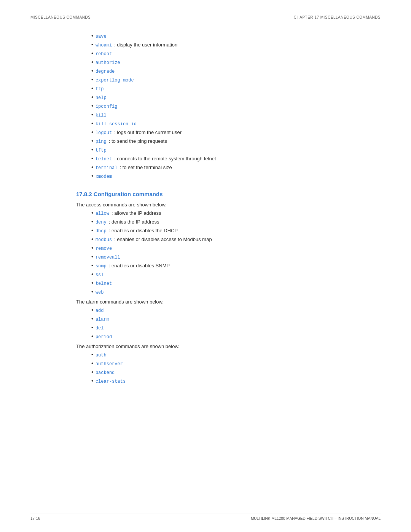 Image resolution: width=411 pixels, height=532 pixels. What do you see at coordinates (217, 381) in the screenshot?
I see `list-item: clear-stats` at bounding box center [217, 381].